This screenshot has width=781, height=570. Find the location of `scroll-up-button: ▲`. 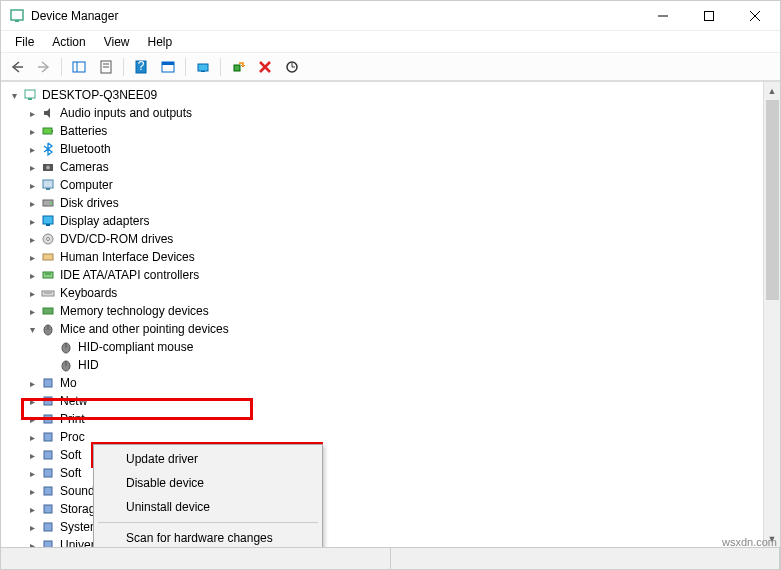

scroll-up-button: ▲ is located at coordinates (772, 90).